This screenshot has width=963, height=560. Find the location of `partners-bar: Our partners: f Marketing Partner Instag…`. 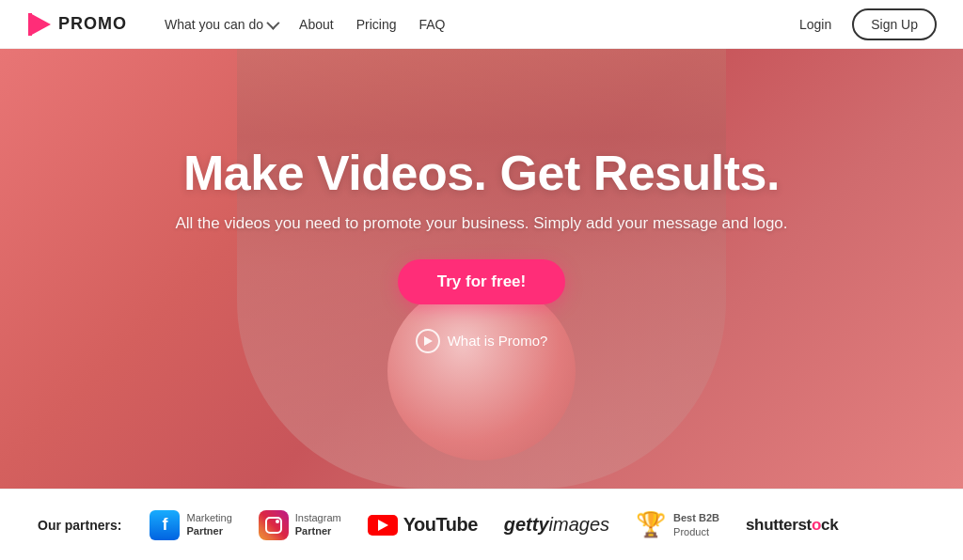

partners-bar: Our partners: f Marketing Partner Instag… is located at coordinates (482, 524).